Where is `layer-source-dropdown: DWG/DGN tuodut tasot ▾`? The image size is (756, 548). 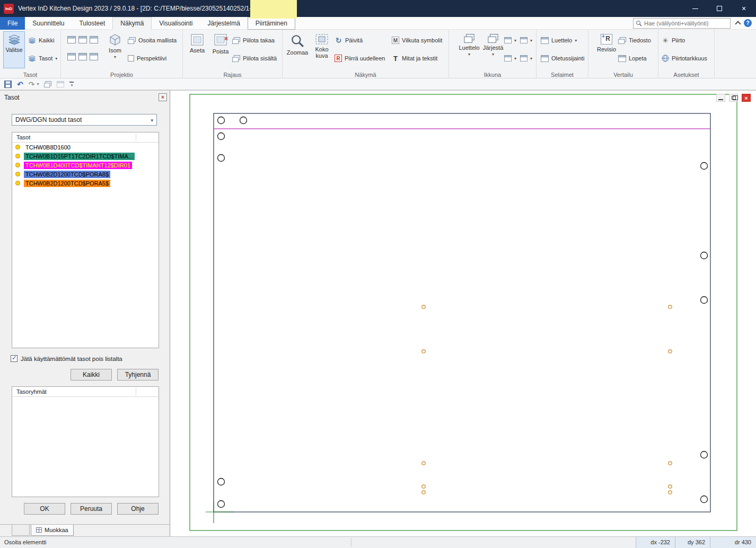
layer-source-dropdown: DWG/DGN tuodut tasot ▾ is located at coordinates (84, 120).